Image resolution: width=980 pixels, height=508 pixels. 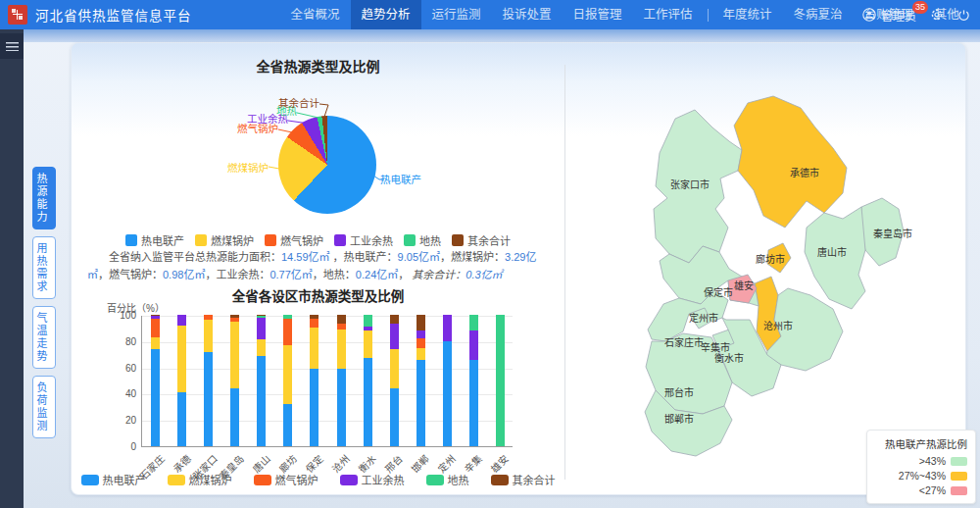 What do you see at coordinates (182, 381) in the screenshot?
I see `bar-承德` at bounding box center [182, 381].